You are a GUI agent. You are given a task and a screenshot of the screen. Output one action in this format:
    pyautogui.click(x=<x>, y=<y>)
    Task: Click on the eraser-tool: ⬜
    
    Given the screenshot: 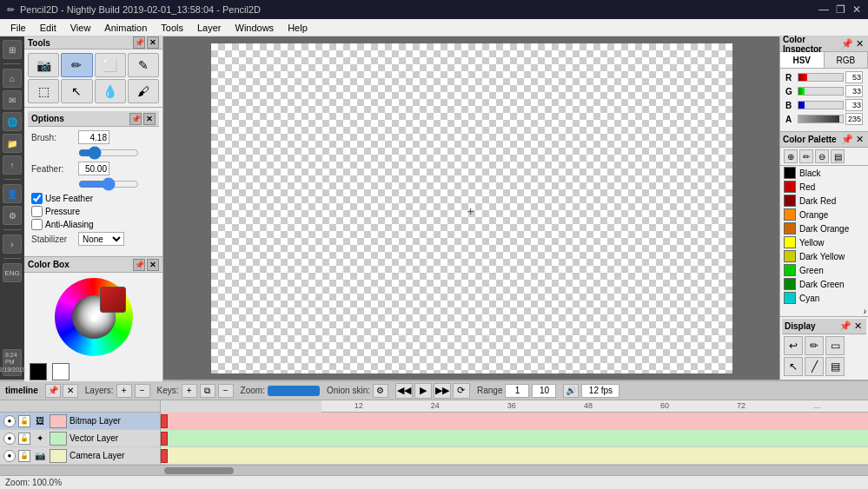 What is the action you would take?
    pyautogui.click(x=110, y=65)
    